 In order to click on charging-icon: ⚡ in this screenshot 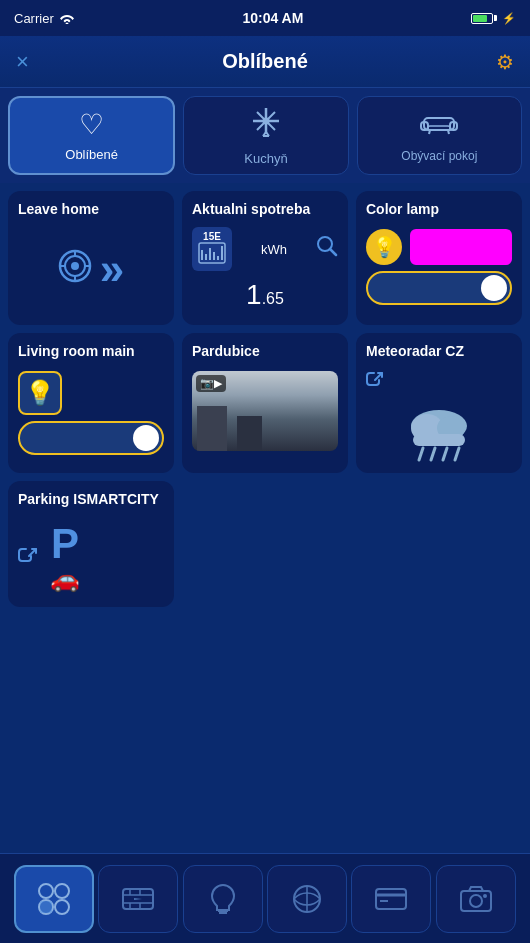, I will do `click(509, 18)`.